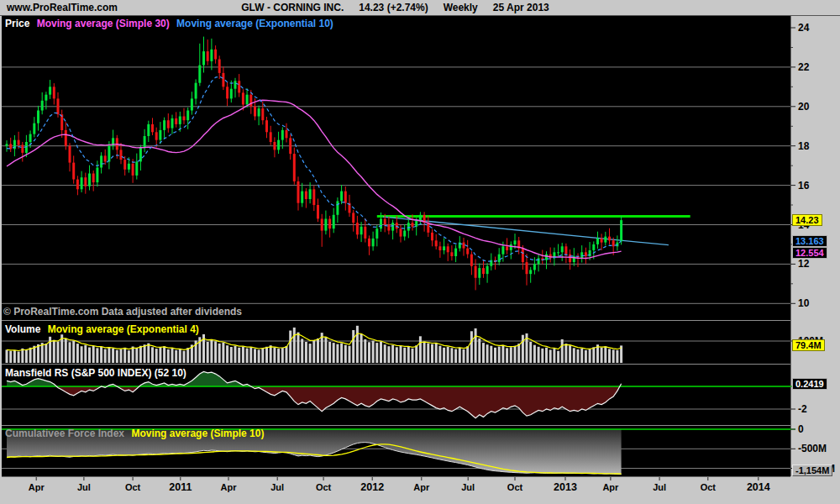 This screenshot has height=504, width=840. Describe the element at coordinates (123, 329) in the screenshot. I see `volume-ema-legend: Moving average (Exponential 4)` at that location.